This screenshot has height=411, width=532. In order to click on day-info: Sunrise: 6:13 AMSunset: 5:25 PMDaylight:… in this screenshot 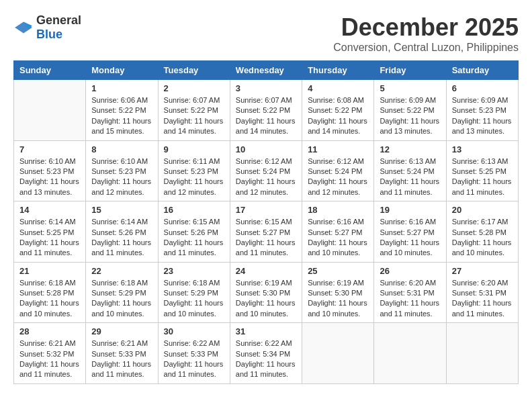, I will do `click(482, 177)`.